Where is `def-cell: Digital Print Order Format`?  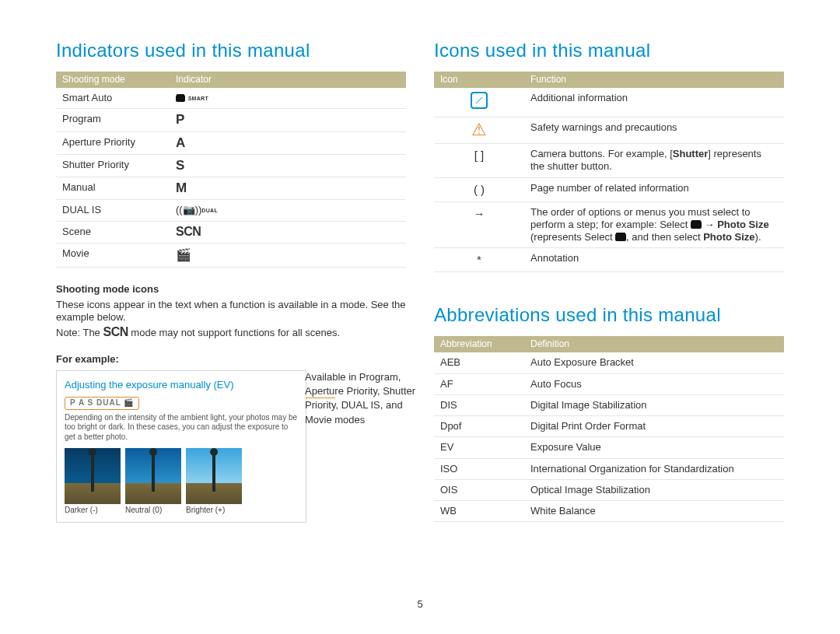
def-cell: Digital Print Order Format is located at coordinates (654, 426).